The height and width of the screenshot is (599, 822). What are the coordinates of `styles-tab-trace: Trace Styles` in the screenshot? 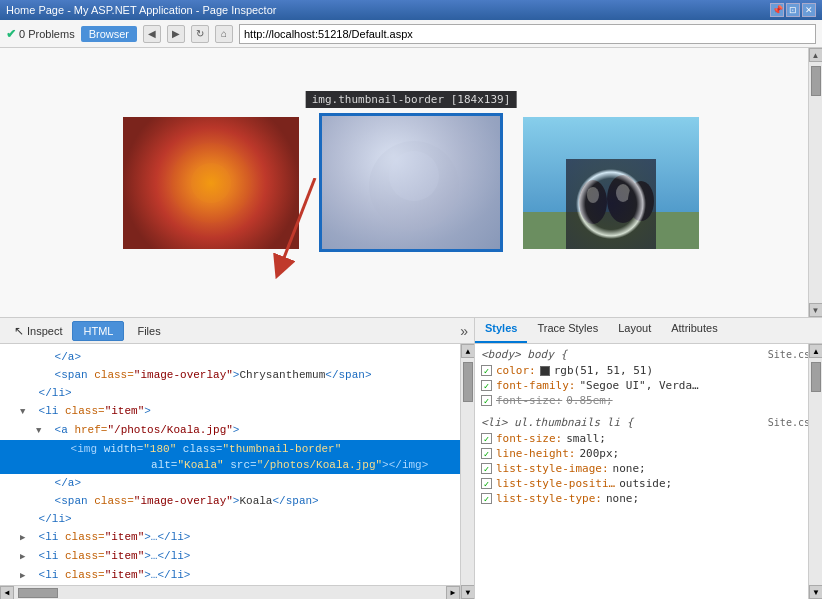 It's located at (568, 330).